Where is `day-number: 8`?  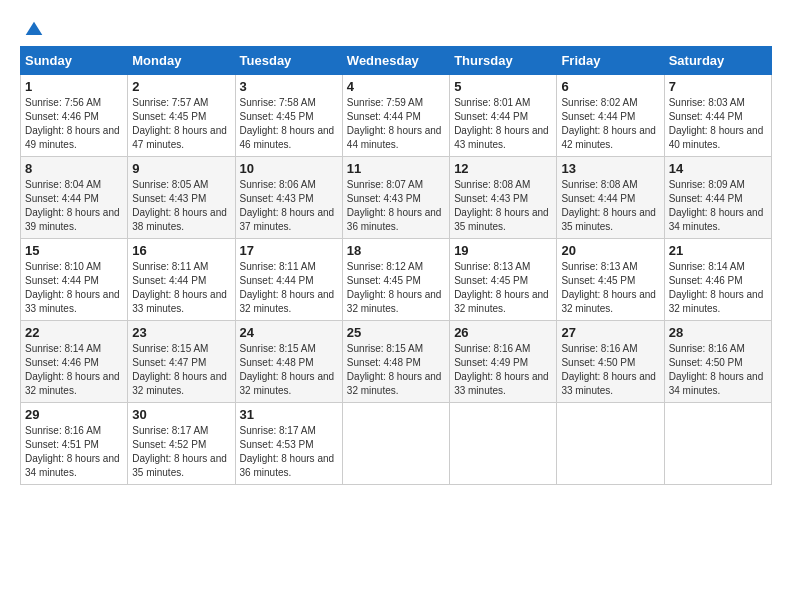
day-number: 8 is located at coordinates (74, 168).